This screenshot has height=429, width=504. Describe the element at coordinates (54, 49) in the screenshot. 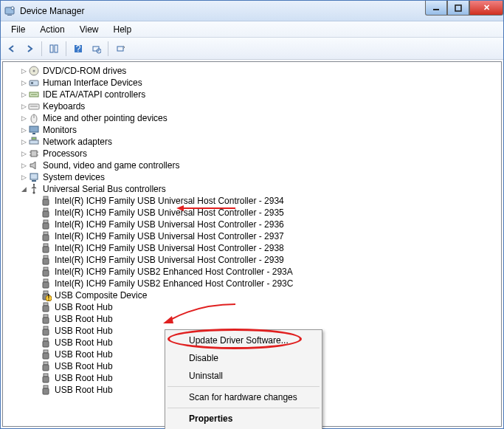

I see `show-hide-tree-button` at that location.